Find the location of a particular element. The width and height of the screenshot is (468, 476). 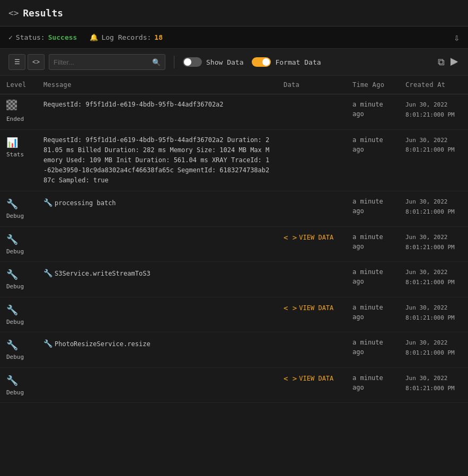

log-records-count: 18 is located at coordinates (158, 37).